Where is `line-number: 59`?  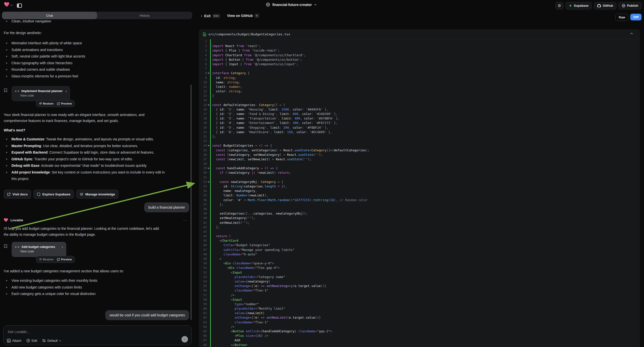
line-number: 59 is located at coordinates (203, 304).